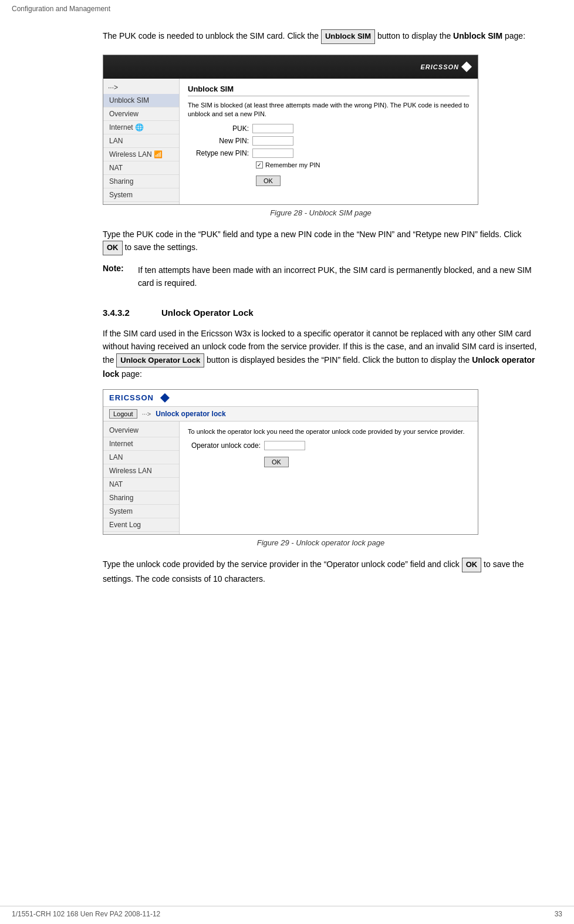 This screenshot has height=924, width=574. I want to click on fig29-nav-title: Unlock operator lock, so click(190, 414).